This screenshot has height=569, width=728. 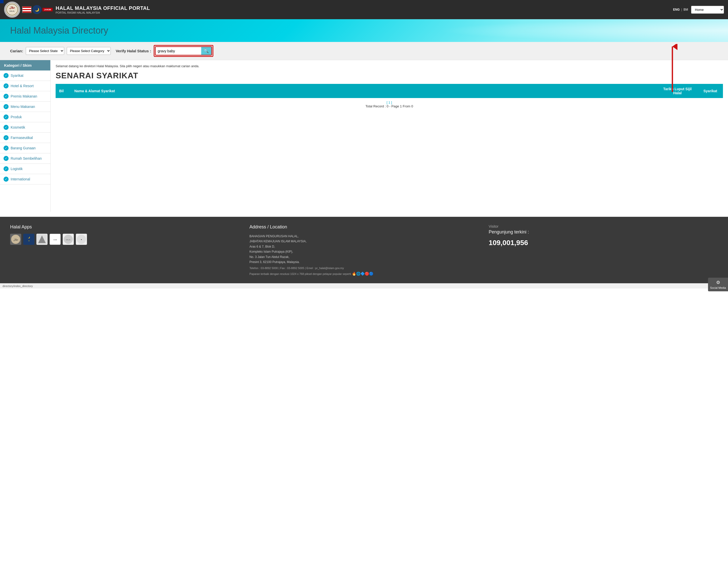 What do you see at coordinates (25, 86) in the screenshot?
I see `sidebar-item-hotel: ✓ Hotel & Resort` at bounding box center [25, 86].